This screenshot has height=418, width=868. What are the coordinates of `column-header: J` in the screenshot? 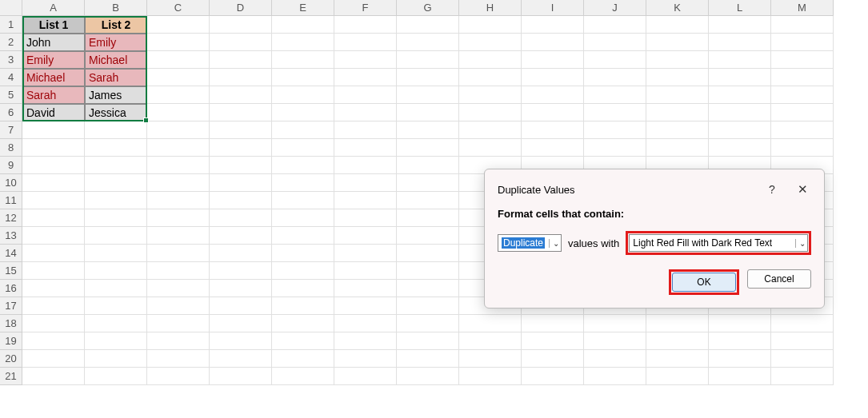 It's located at (615, 8).